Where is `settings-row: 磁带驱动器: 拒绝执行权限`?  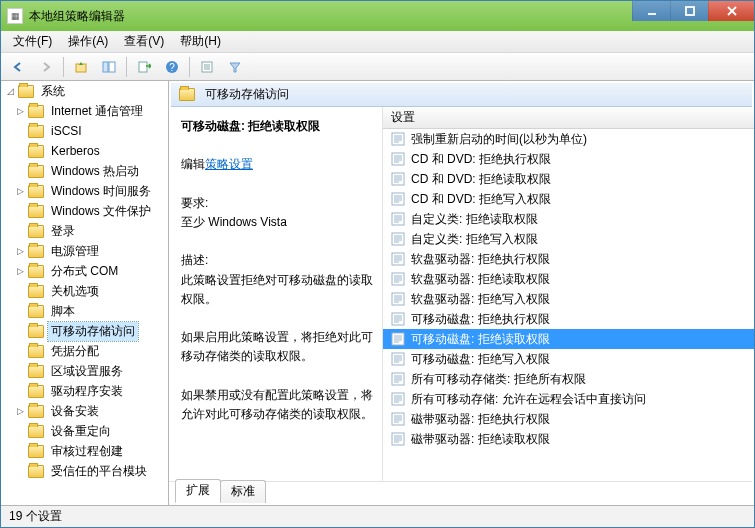 settings-row: 磁带驱动器: 拒绝执行权限 is located at coordinates (568, 419).